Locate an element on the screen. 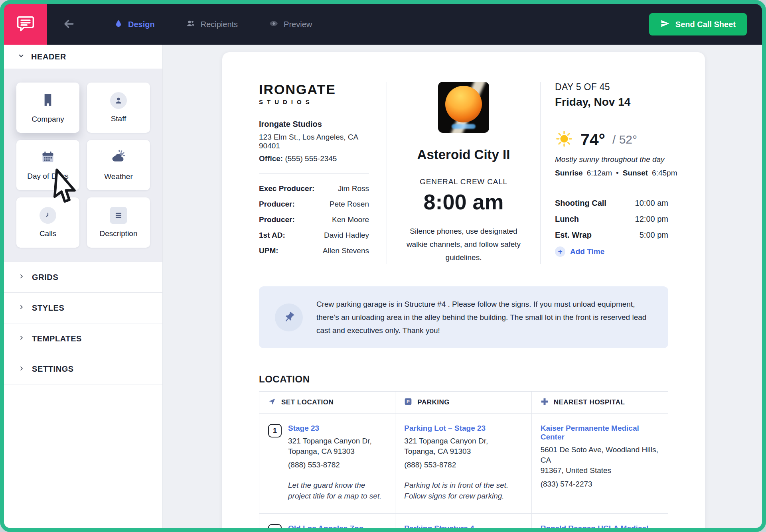  address-line: 5601 De Soto Ave, Woodland Hills, CA is located at coordinates (600, 455).